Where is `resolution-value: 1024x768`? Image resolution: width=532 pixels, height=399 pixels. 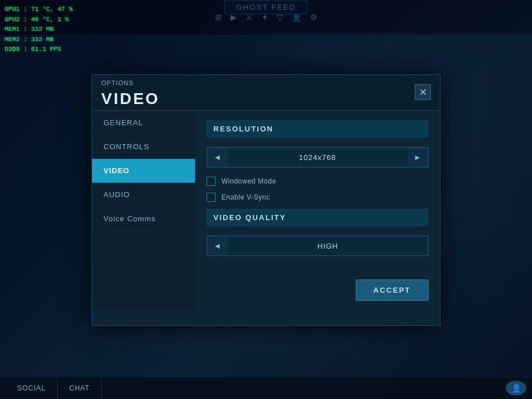 resolution-value: 1024x768 is located at coordinates (317, 158).